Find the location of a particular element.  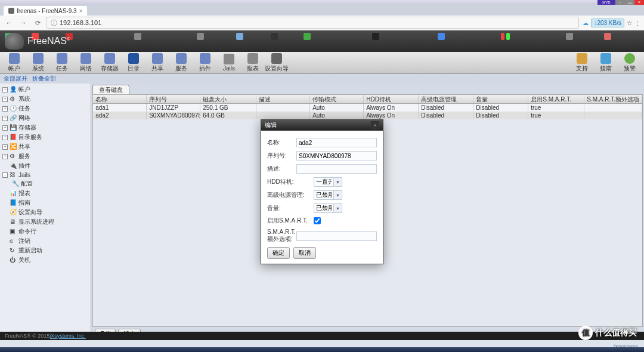

bookmark-item: 数字化平台手机版 is located at coordinates (162, 36).